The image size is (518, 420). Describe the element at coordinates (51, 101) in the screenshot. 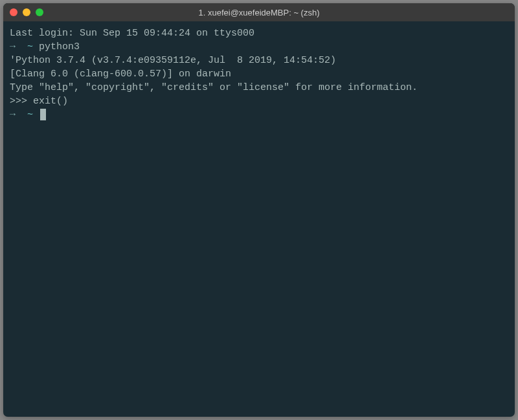

I see `python-command: exit()` at that location.